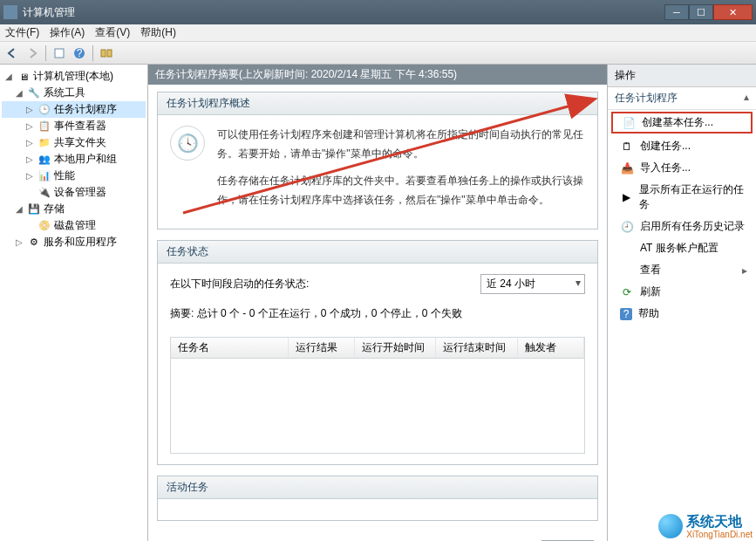 This screenshot has height=541, width=756. Describe the element at coordinates (112, 33) in the screenshot. I see `menu-view: 查看(V)` at that location.